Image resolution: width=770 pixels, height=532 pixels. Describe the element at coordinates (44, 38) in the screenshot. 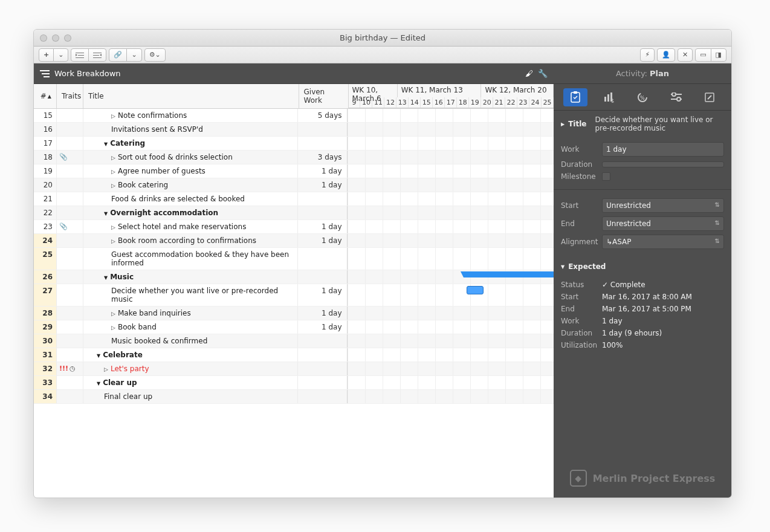

I see `close-icon` at that location.